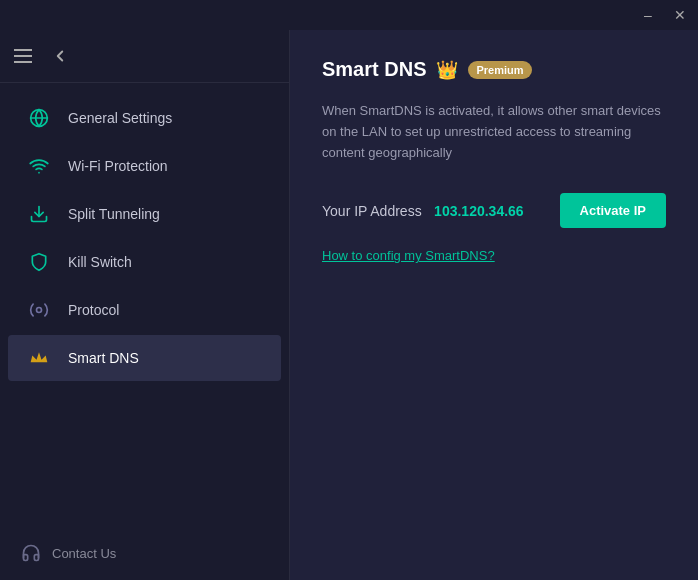 The image size is (698, 580). What do you see at coordinates (479, 211) in the screenshot?
I see `ip-value: 103.120.34.66` at bounding box center [479, 211].